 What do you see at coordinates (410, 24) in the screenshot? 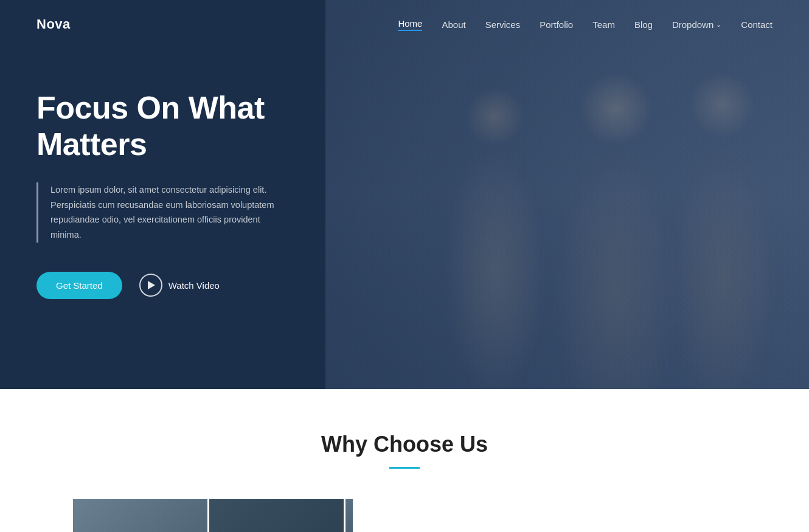
I see `nav-home: Home` at bounding box center [410, 24].